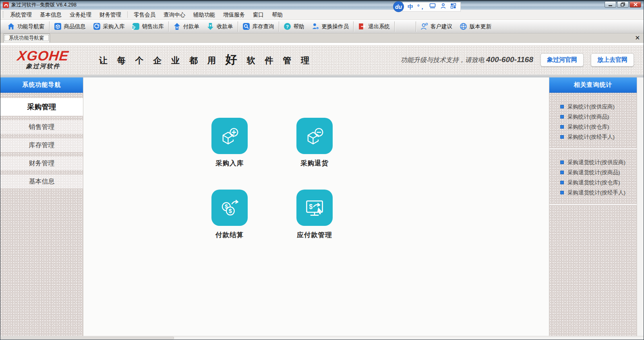 The width and height of the screenshot is (644, 340). Describe the element at coordinates (42, 163) in the screenshot. I see `sidebar-item-3: 财务管理` at that location.